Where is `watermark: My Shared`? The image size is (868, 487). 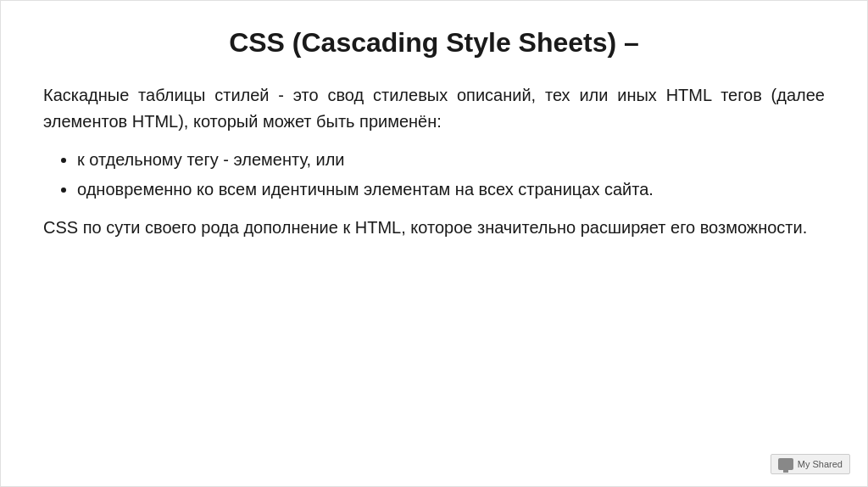
watermark: My Shared is located at coordinates (810, 464).